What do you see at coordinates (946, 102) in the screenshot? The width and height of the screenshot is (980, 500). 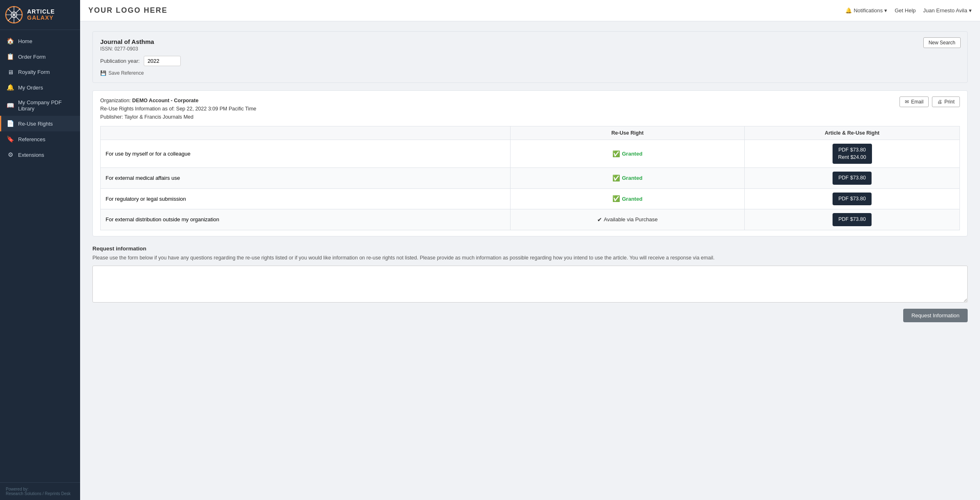 I see `print-button: 🖨 Print` at bounding box center [946, 102].